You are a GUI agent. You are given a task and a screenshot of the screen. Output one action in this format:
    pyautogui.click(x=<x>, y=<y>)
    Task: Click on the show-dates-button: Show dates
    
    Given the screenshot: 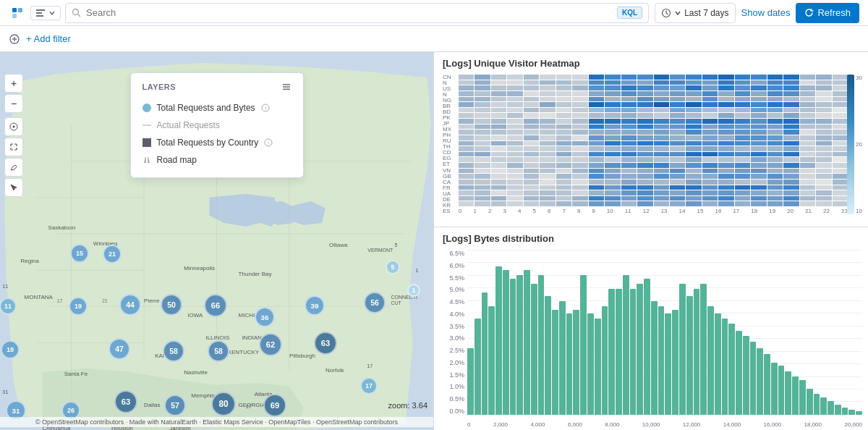 What is the action you would take?
    pyautogui.click(x=766, y=13)
    